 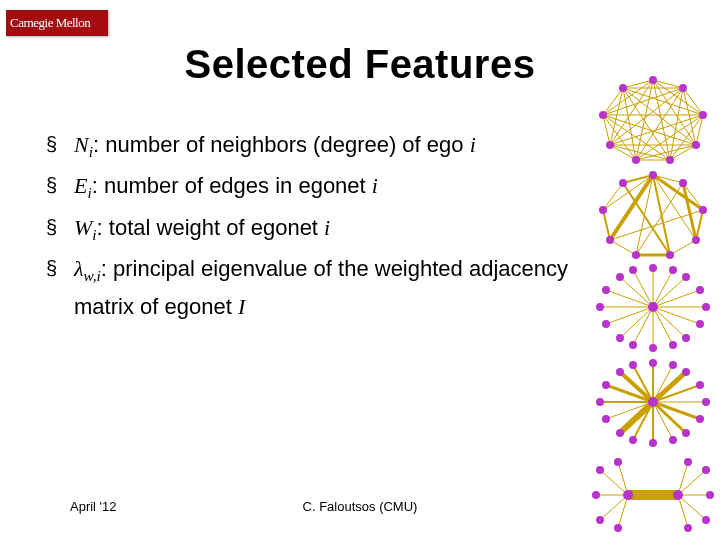 I want to click on university-logo: Carnegie Mellon, so click(x=57, y=23).